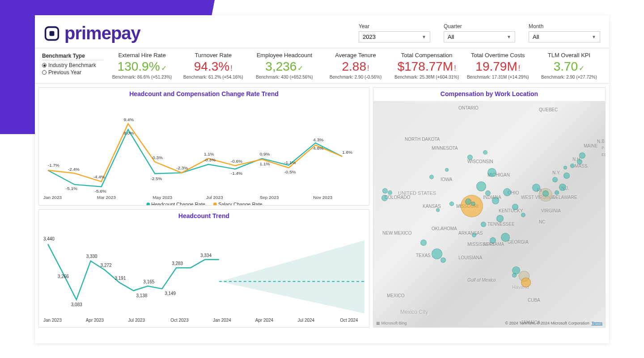  I want to click on svg-text: May 2023, so click(162, 198).